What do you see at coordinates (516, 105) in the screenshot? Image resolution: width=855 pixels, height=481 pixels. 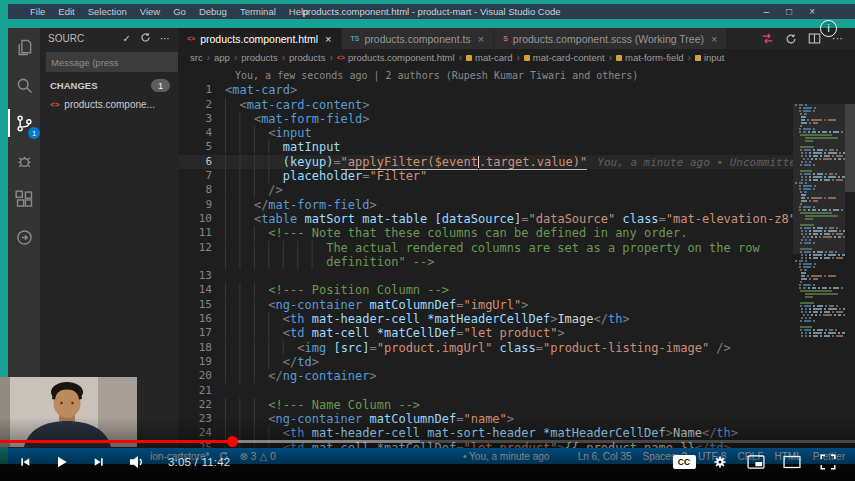 I see `code-line: 2 <mat-card-content>` at bounding box center [516, 105].